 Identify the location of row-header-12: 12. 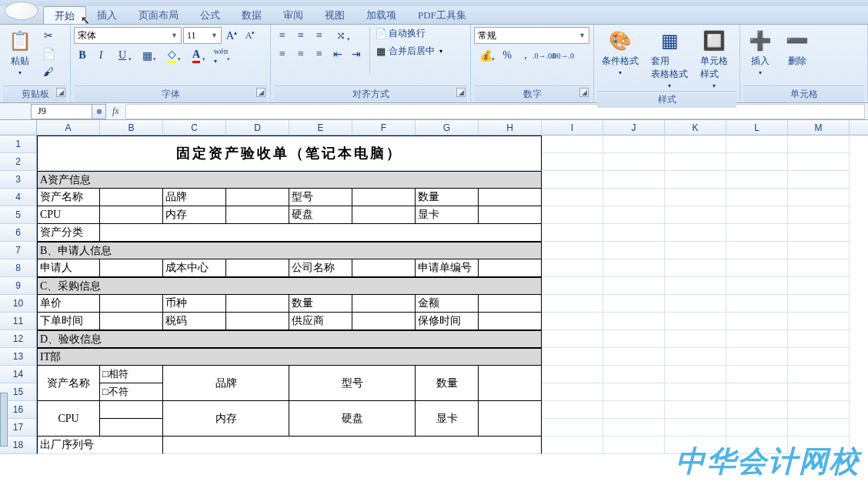
(18, 339).